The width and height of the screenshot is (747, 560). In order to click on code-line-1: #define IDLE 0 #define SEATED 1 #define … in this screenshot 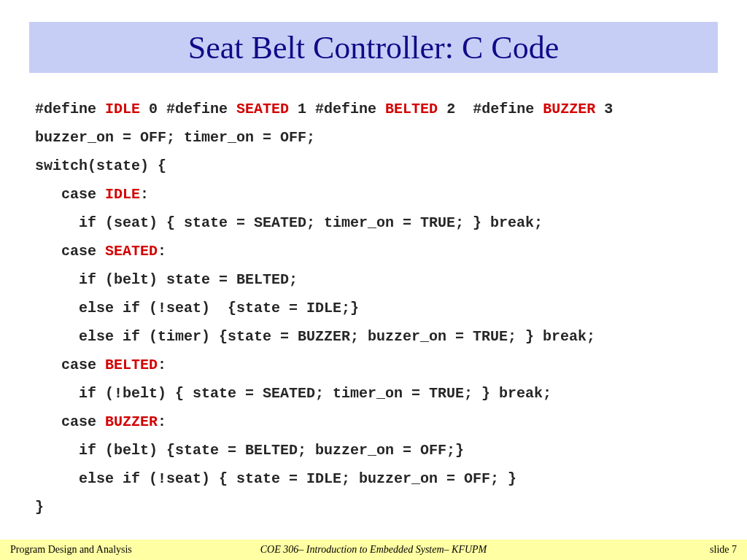, I will do `click(324, 109)`.